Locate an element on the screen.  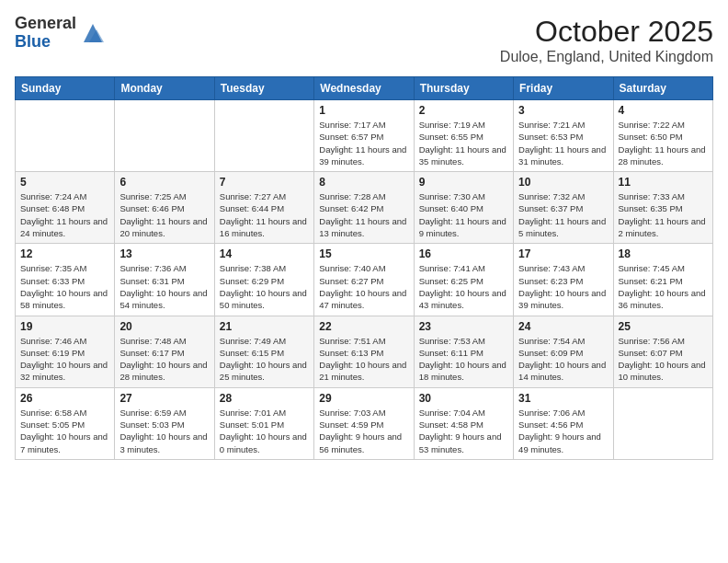
calendar-cell: 3Sunrise: 7:21 AM Sunset: 6:53 PM Daylig… is located at coordinates (563, 136).